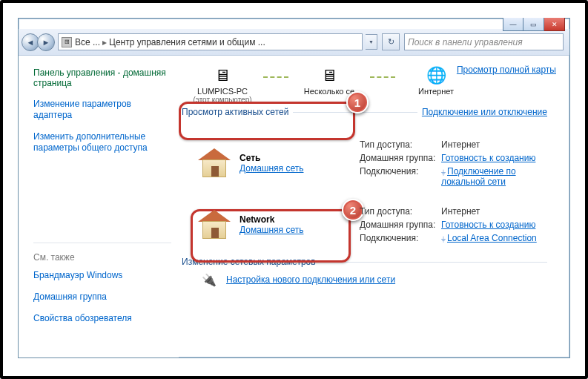 The height and width of the screenshot is (379, 588). What do you see at coordinates (434, 263) in the screenshot?
I see `divider` at bounding box center [434, 263].